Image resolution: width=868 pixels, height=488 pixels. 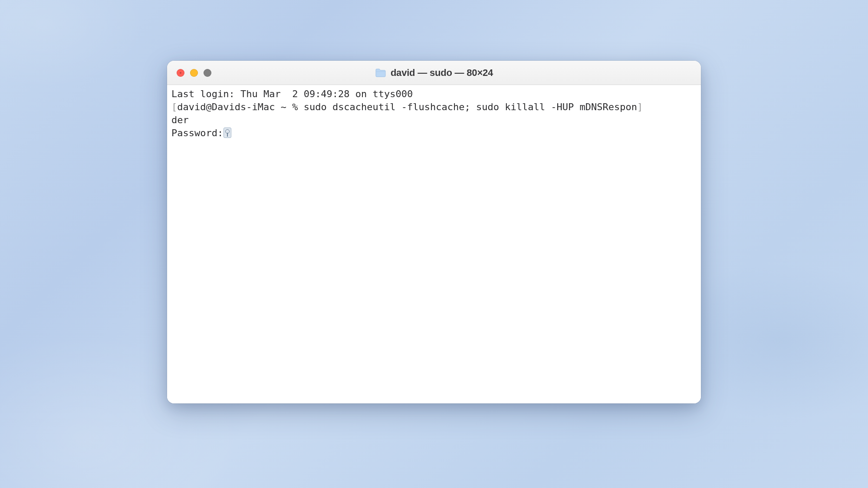 I want to click on command-line: [david@Davids-iMac ~ % sudo dscacheutil …, so click(x=434, y=107).